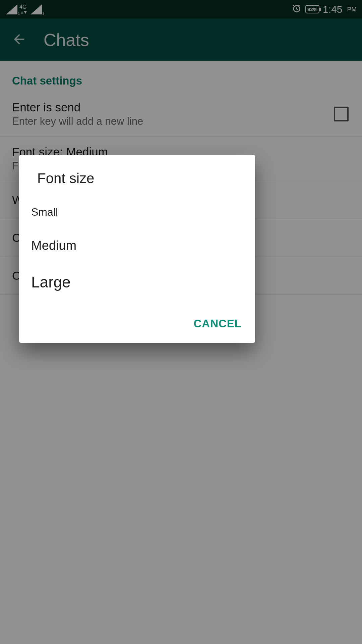 The image size is (362, 644). I want to click on font-option-medium: Medium, so click(137, 246).